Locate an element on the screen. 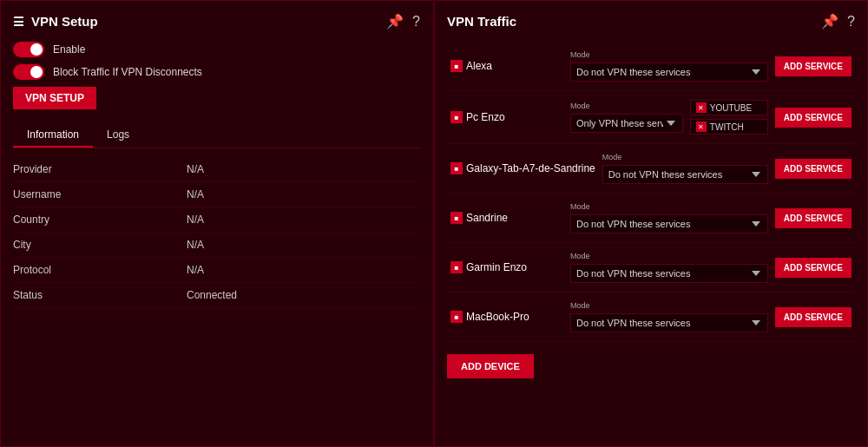 This screenshot has height=447, width=868. mode-label-2: Mode is located at coordinates (686, 157).